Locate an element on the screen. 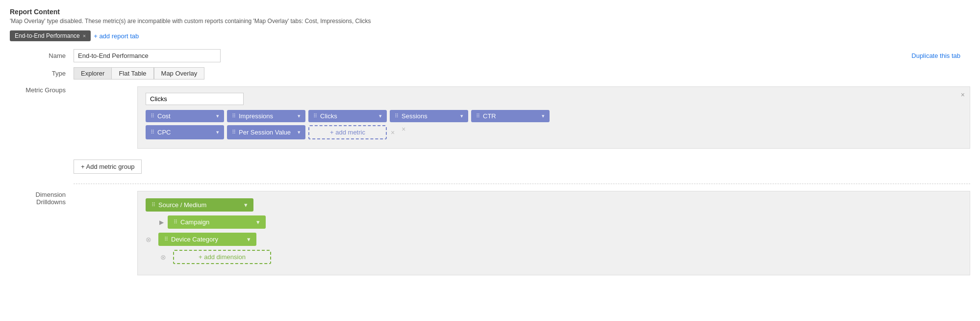  dropdown-arrow-cpc: ▾ is located at coordinates (218, 133).